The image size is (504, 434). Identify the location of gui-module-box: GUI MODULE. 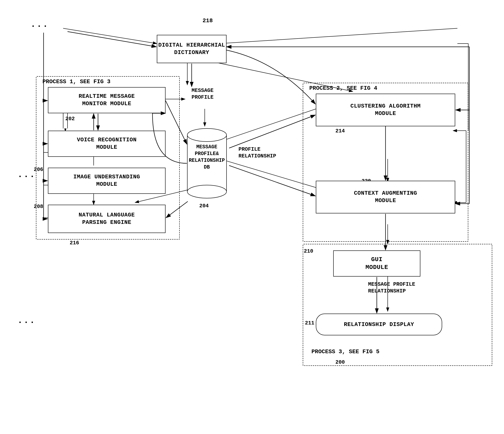
(377, 264).